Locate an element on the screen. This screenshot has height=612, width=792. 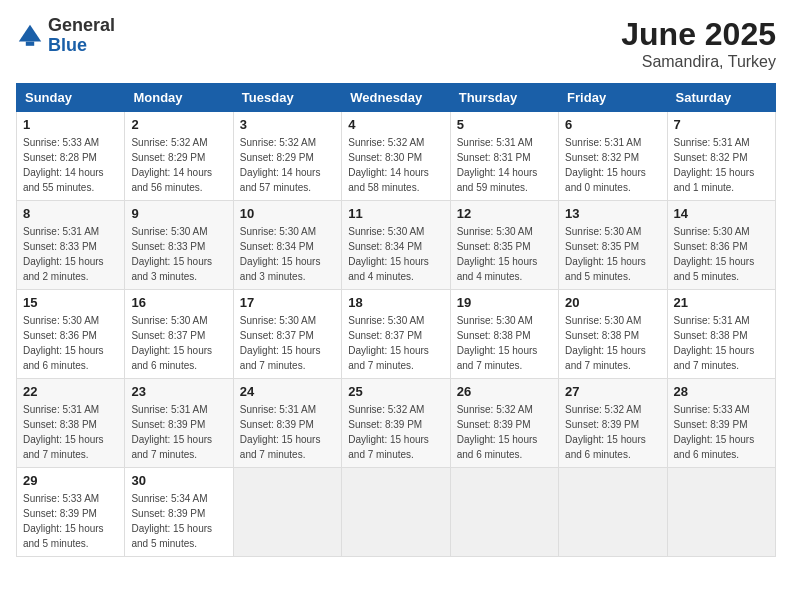
calendar-header-row: SundayMondayTuesdayWednesdayThursdayFrid… is located at coordinates (396, 98).